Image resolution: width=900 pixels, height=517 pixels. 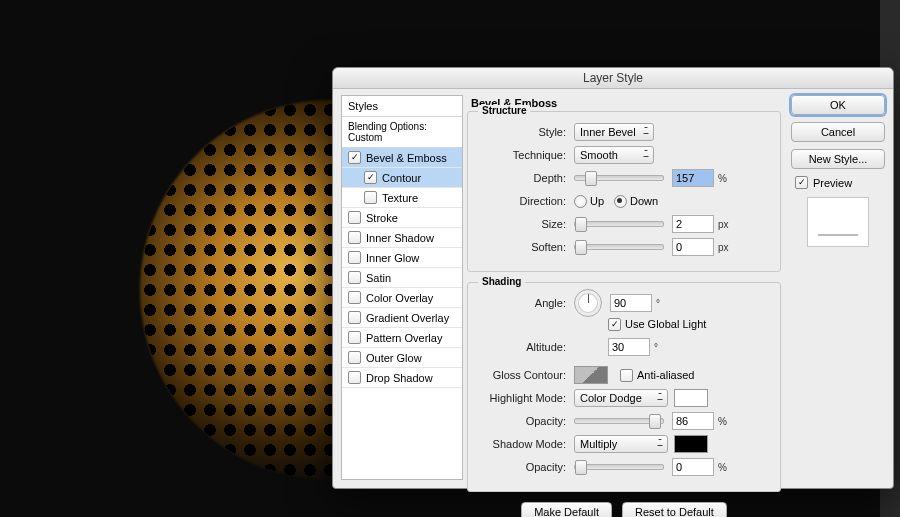 I want to click on style-row-label: Contour, so click(x=402, y=178).